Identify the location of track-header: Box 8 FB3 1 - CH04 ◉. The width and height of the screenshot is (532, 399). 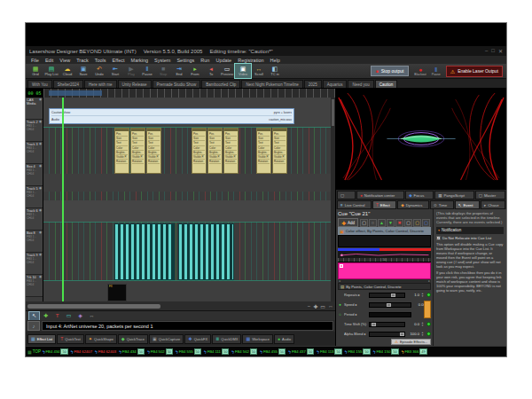
(34, 241).